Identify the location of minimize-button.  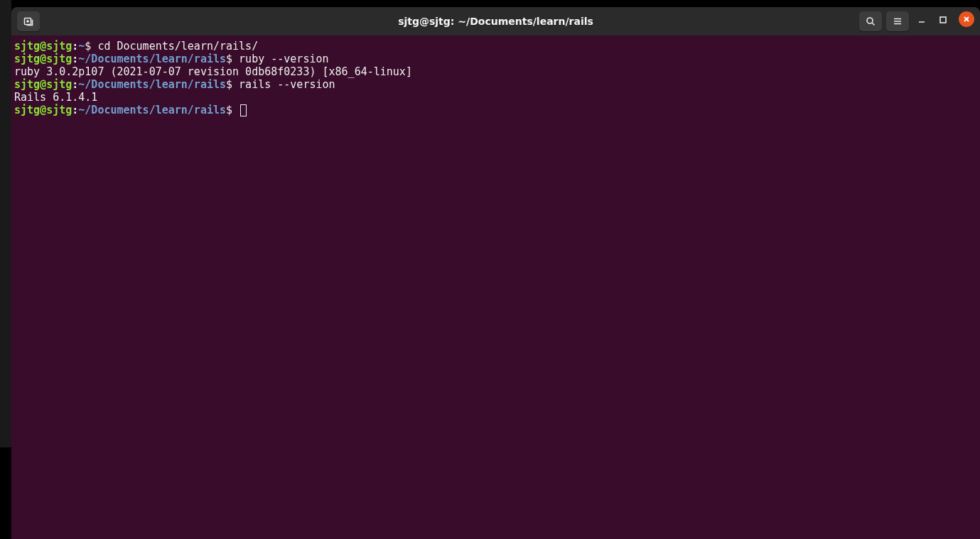
(922, 20).